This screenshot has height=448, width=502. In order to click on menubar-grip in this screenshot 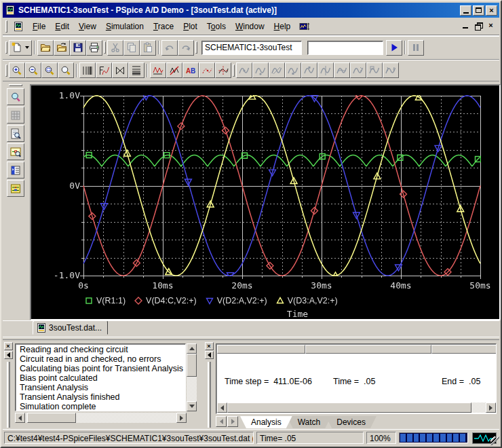, I will do `click(7, 26)`.